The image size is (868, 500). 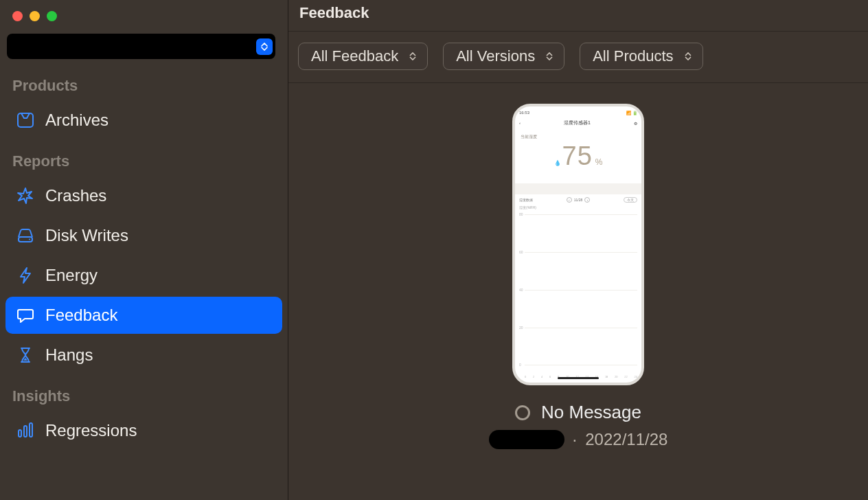 What do you see at coordinates (578, 200) in the screenshot?
I see `date-stepper: ‹ 11/28 ›` at bounding box center [578, 200].